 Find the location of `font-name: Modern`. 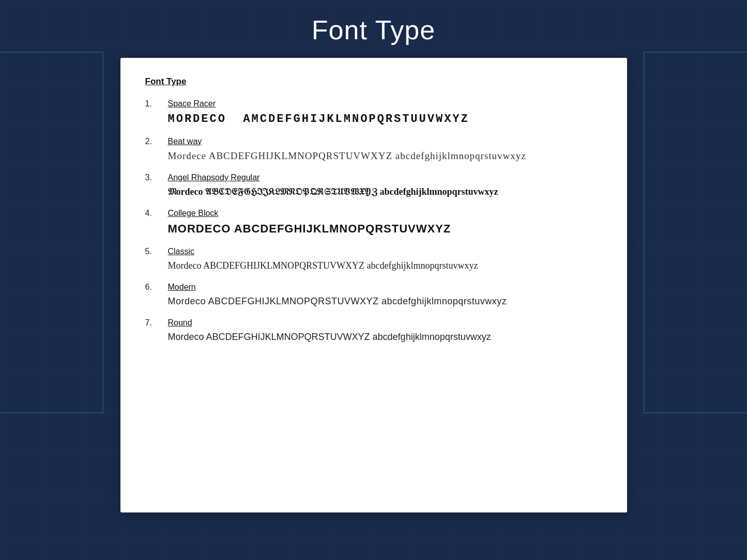

font-name: Modern is located at coordinates (182, 287).